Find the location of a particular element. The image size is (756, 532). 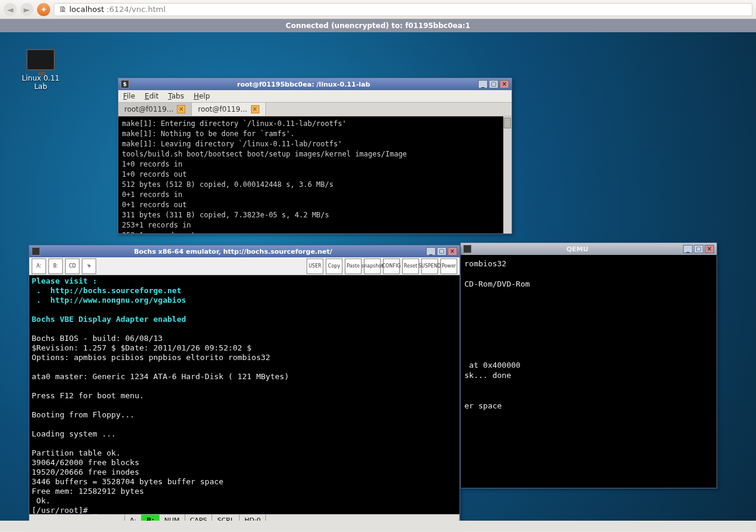

menu-file: File is located at coordinates (129, 96).